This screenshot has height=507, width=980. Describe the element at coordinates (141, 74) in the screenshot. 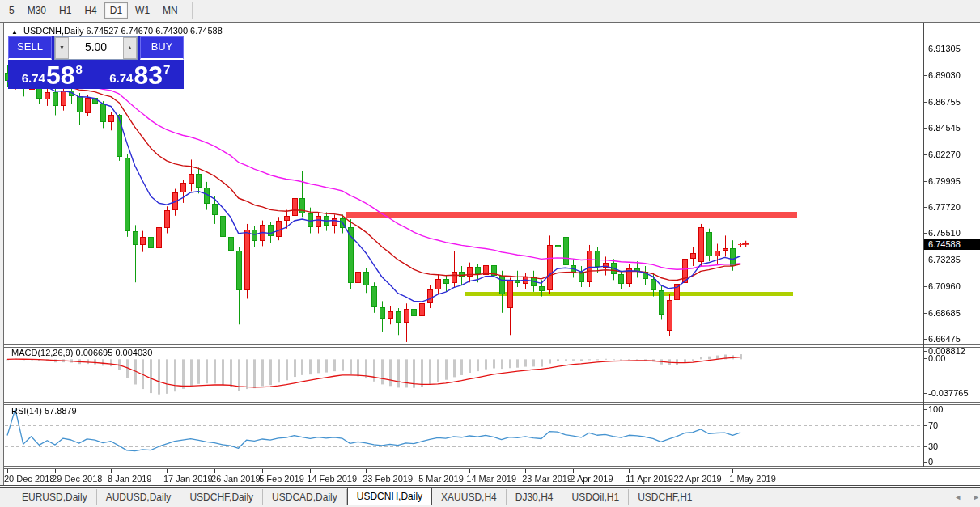

I see `buy-price-button: 6.74 83 7` at that location.